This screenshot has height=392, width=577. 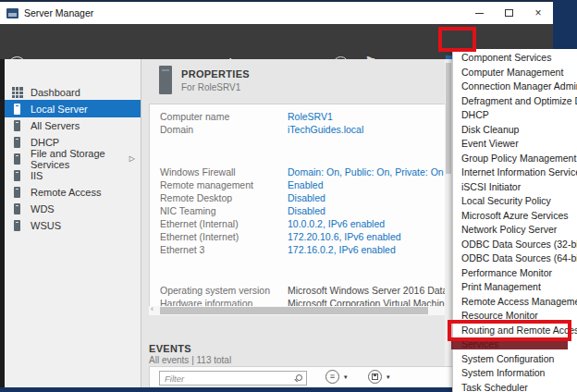 I want to click on highlight-box-tools, so click(x=457, y=39).